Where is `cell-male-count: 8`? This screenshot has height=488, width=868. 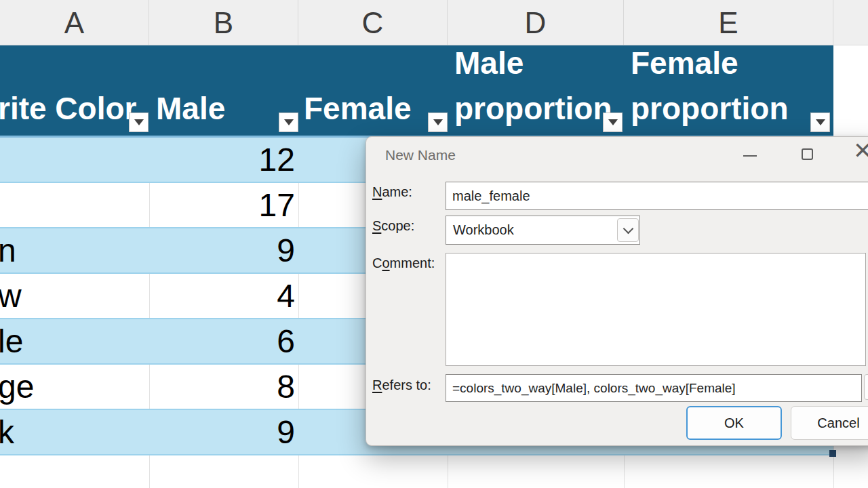
cell-male-count: 8 is located at coordinates (222, 386).